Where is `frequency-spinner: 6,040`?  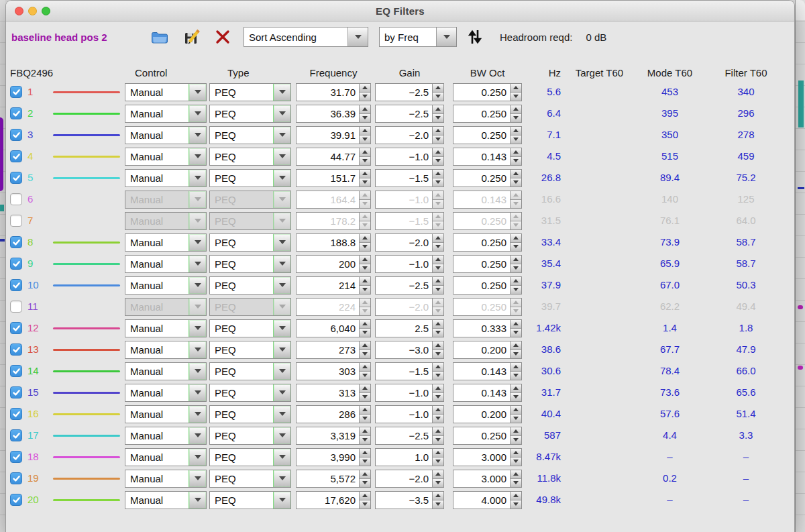 frequency-spinner: 6,040 is located at coordinates (333, 329).